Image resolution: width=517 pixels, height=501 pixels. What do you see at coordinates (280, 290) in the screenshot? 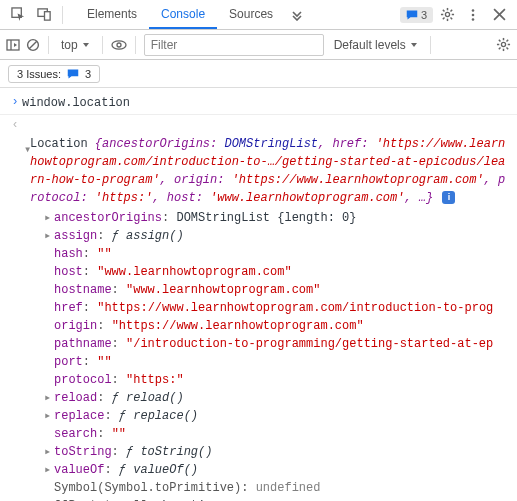
I see `prop-hostname: hostname: "www.learnhowtoprogram.com"` at bounding box center [280, 290].